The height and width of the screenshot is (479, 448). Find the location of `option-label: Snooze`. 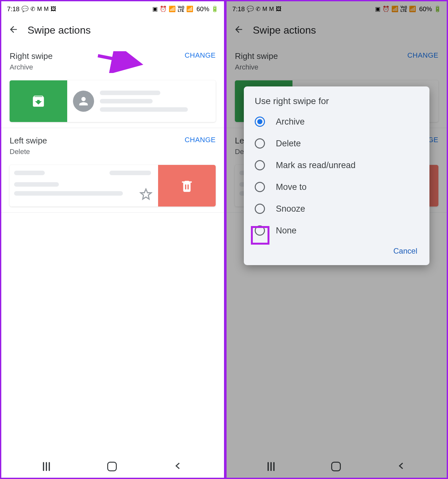

option-label: Snooze is located at coordinates (291, 209).